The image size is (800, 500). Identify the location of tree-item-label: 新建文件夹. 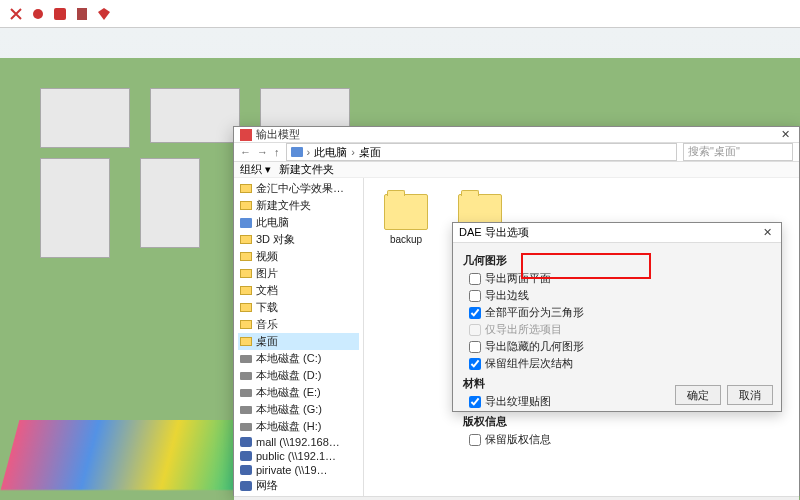
(284, 206).